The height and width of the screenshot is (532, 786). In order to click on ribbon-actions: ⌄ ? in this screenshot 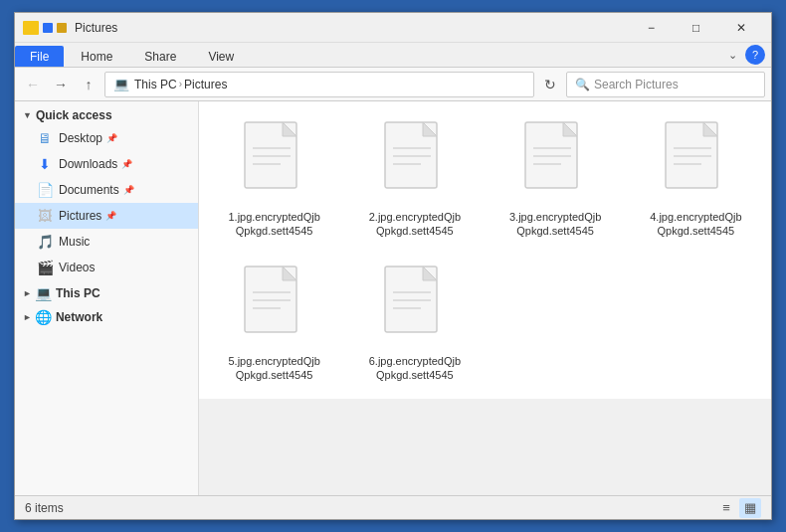, I will do `click(746, 55)`.